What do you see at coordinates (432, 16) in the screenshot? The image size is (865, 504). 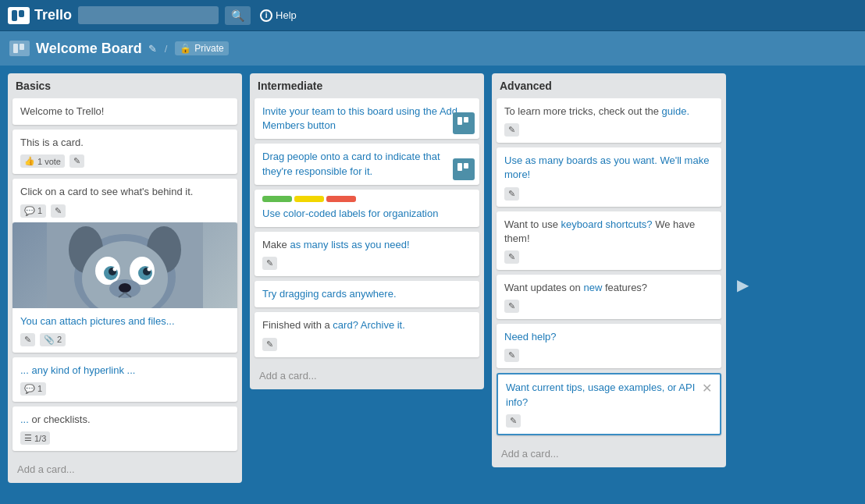 I see `top-nav: Trello 🔍 i Help` at bounding box center [432, 16].